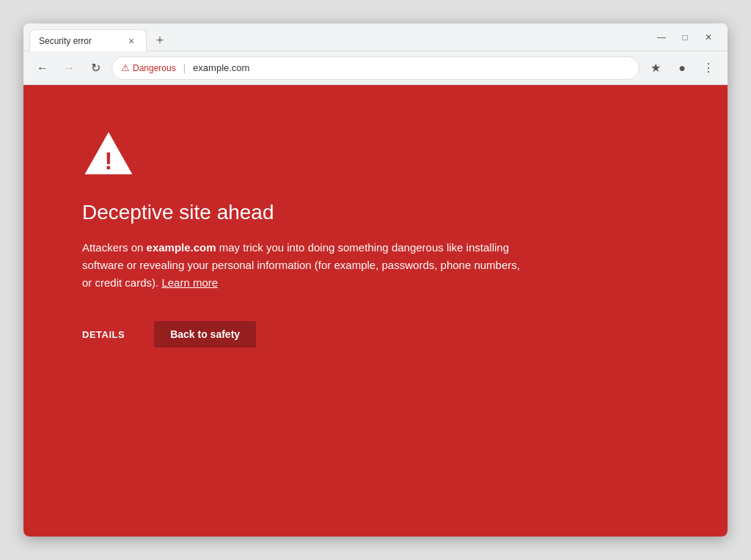  I want to click on active-tab: Security error ×, so click(88, 40).